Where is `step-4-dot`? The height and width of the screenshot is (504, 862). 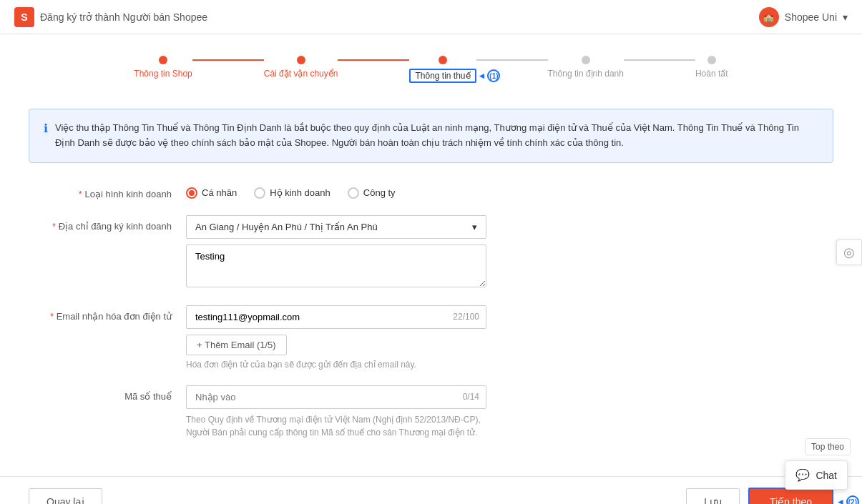
step-4-dot is located at coordinates (586, 60).